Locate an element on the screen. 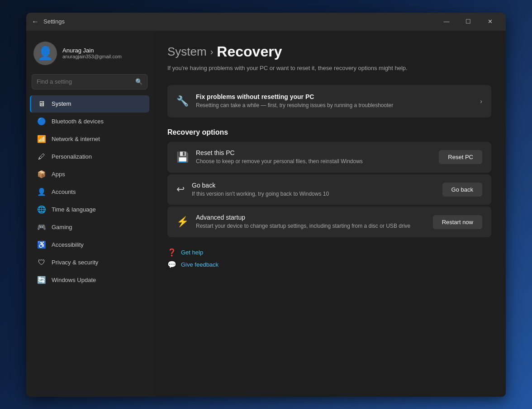 Image resolution: width=532 pixels, height=409 pixels. option-card-0: 💾 Reset this PC Choose to keep or remove… is located at coordinates (329, 157).